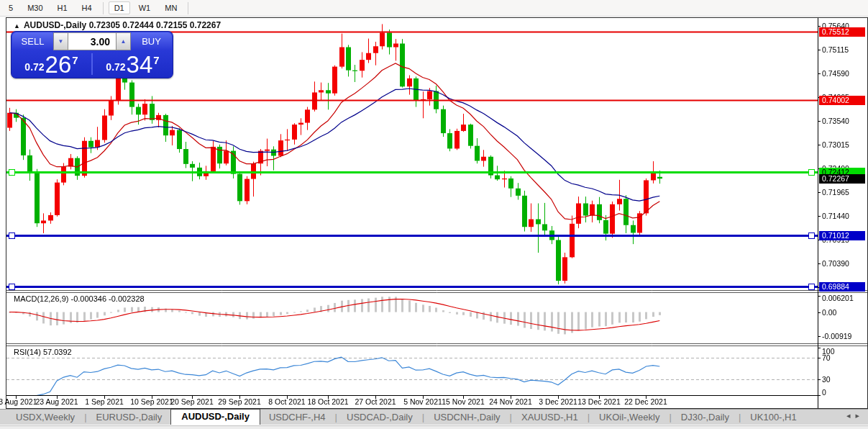 The image size is (868, 429). What do you see at coordinates (434, 428) in the screenshot?
I see `status-bar` at bounding box center [434, 428].